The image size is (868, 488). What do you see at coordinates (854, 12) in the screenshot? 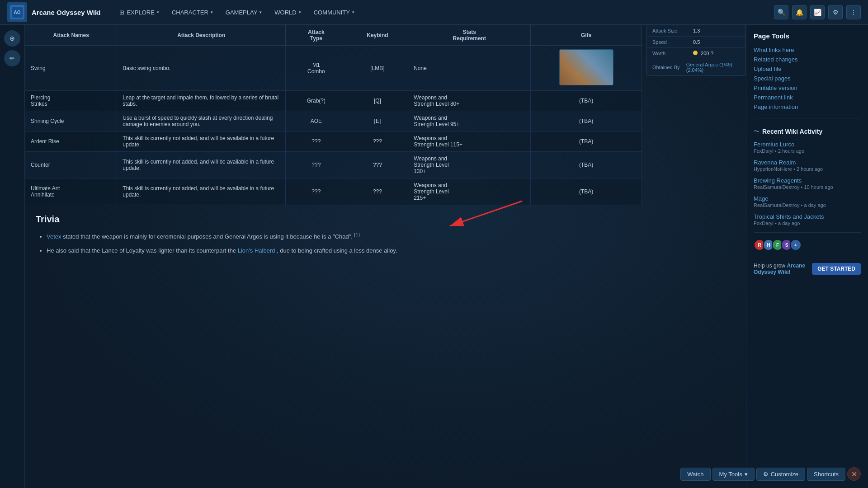
I see `more-button: ⋮` at bounding box center [854, 12].